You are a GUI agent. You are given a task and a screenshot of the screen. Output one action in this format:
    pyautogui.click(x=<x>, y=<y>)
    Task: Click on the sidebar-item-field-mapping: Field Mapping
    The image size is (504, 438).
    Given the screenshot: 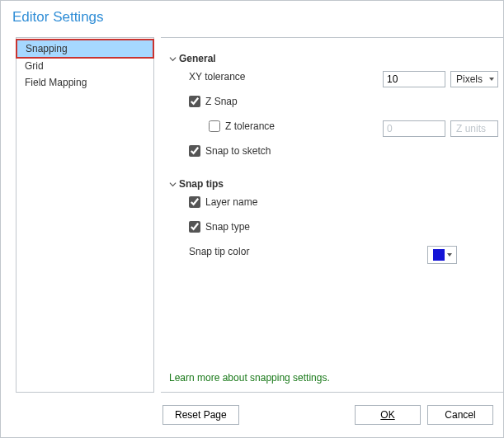 What is the action you would take?
    pyautogui.click(x=85, y=82)
    